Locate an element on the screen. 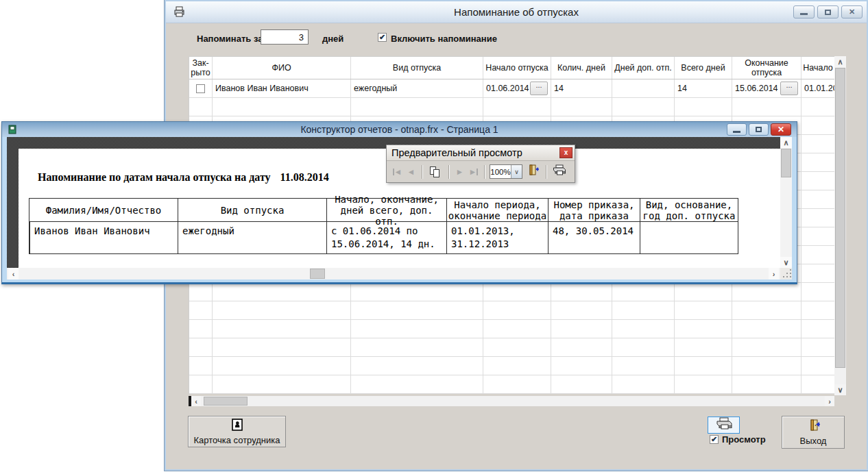 The width and height of the screenshot is (868, 472). row-end-date-cell: 15.06.2014... is located at coordinates (767, 88).